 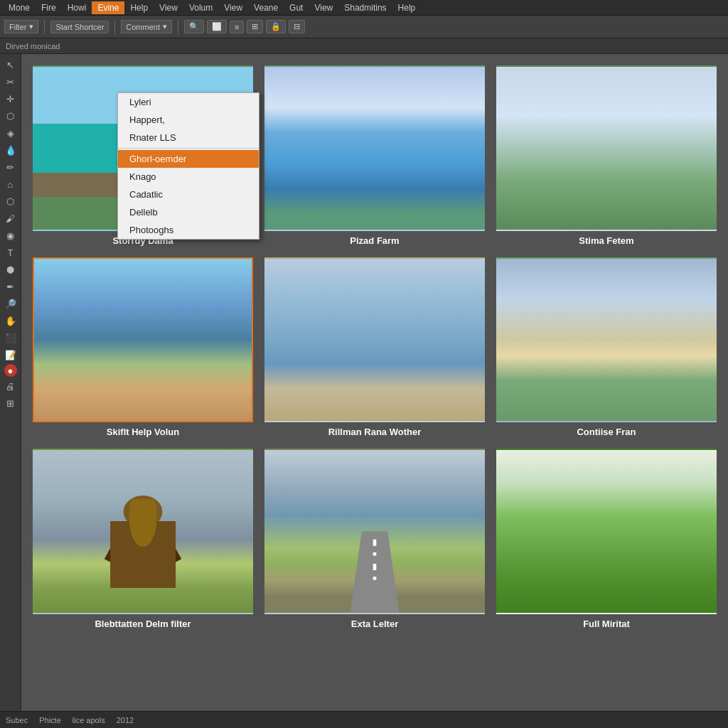 What do you see at coordinates (375, 348) in the screenshot?
I see `grid-item-5: Rillman Rana Wother` at bounding box center [375, 348].